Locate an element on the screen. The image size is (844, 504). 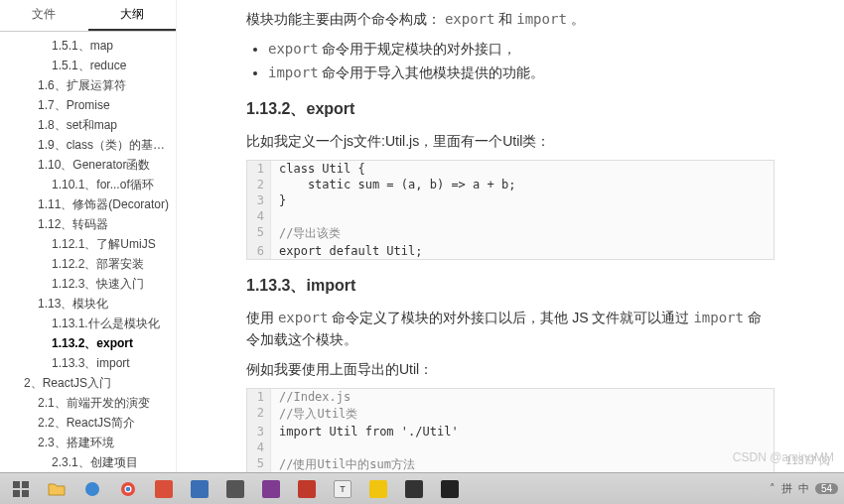
sidebar-tabs: 文件 大纲 is located at coordinates (87, 16).